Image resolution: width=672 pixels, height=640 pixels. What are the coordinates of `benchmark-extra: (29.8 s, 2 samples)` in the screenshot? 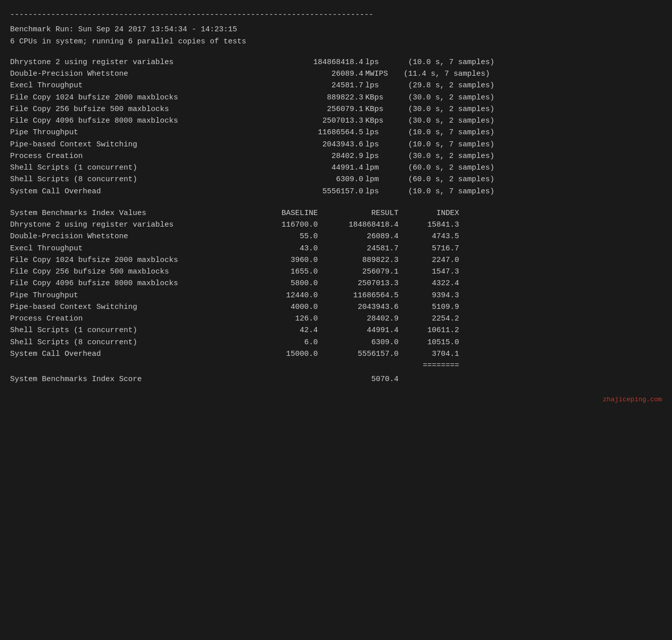 It's located at (533, 86).